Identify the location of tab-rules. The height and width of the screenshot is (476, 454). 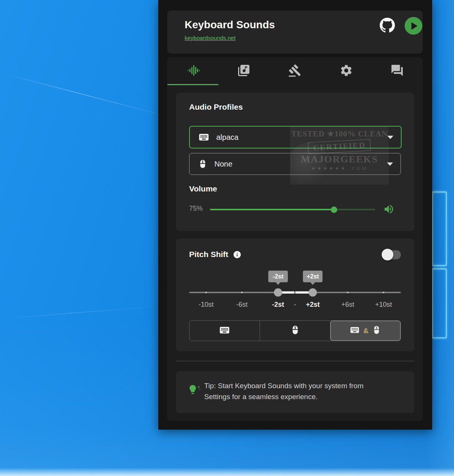
(295, 71).